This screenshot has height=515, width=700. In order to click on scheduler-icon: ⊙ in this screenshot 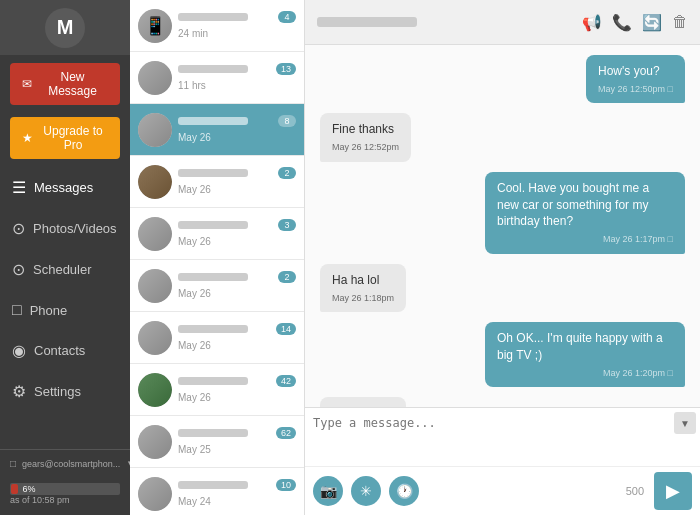, I will do `click(18, 270)`.